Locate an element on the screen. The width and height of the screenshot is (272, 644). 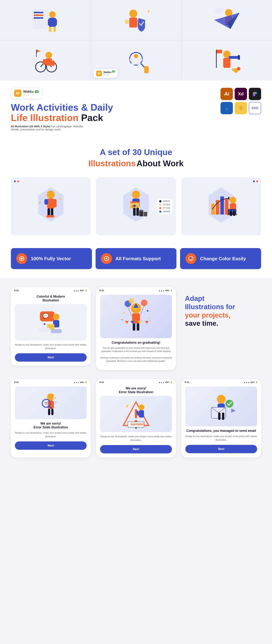
phone-status-bar-1: 9:41 ▲▲▲ WiFi 🔋 is located at coordinates (51, 290).